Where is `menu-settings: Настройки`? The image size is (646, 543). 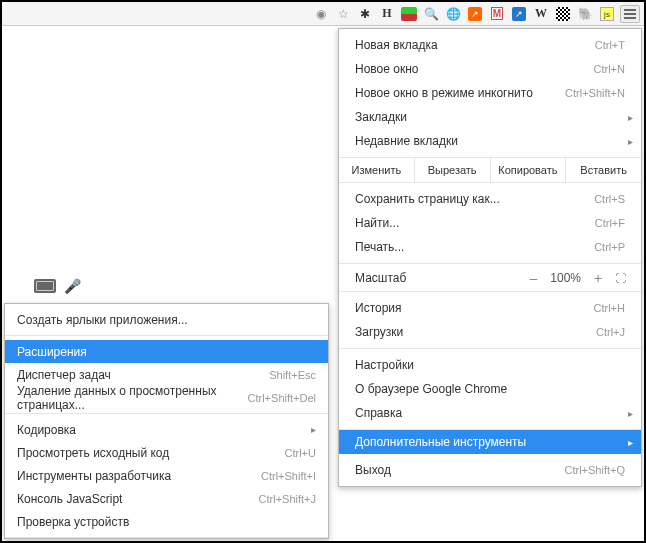 menu-settings: Настройки is located at coordinates (490, 365).